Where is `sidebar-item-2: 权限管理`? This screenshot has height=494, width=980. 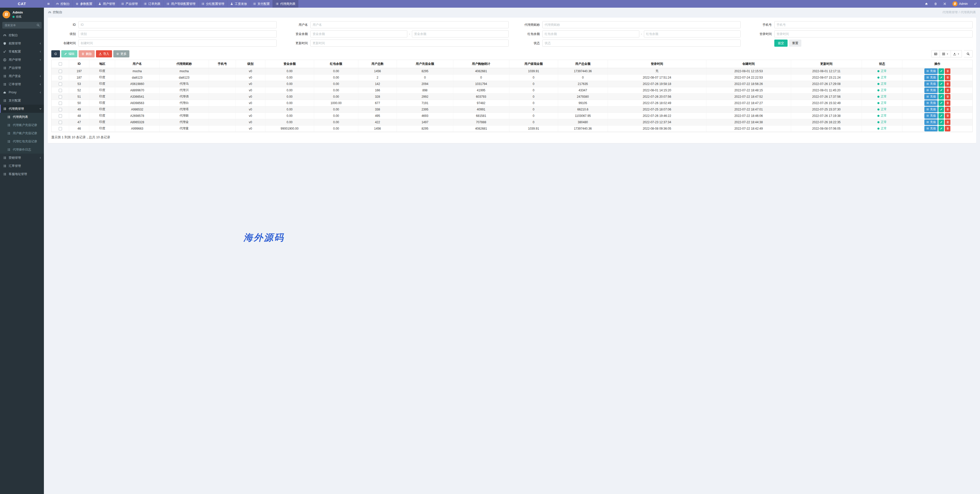 sidebar-item-2: 权限管理 is located at coordinates (22, 43).